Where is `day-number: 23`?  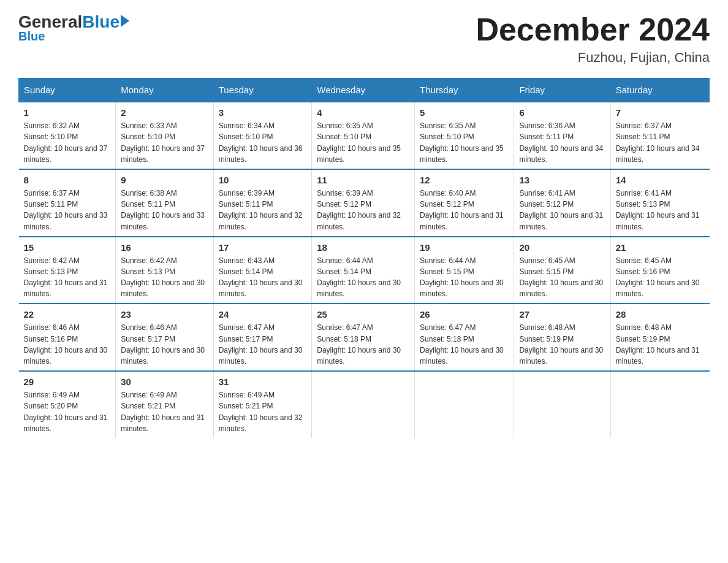
day-number: 23 is located at coordinates (164, 314).